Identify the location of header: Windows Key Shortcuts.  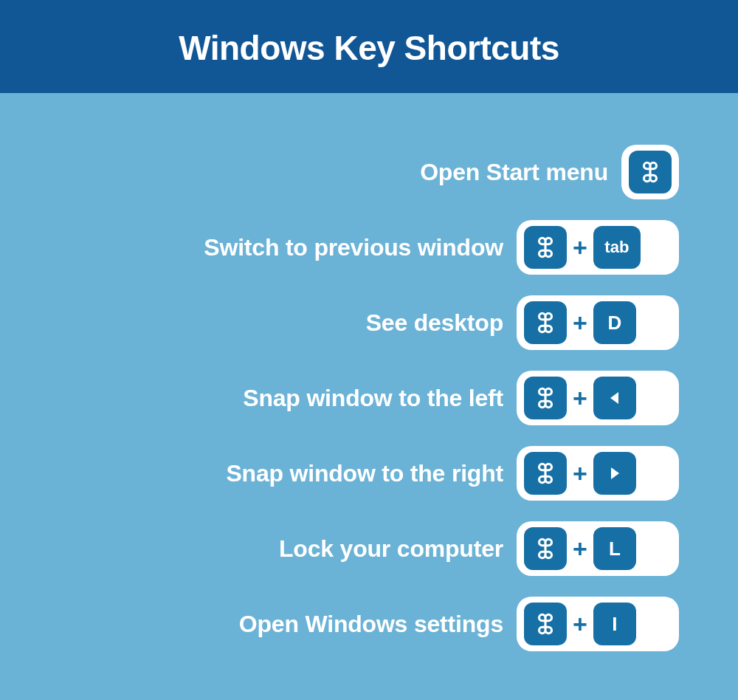
(369, 47).